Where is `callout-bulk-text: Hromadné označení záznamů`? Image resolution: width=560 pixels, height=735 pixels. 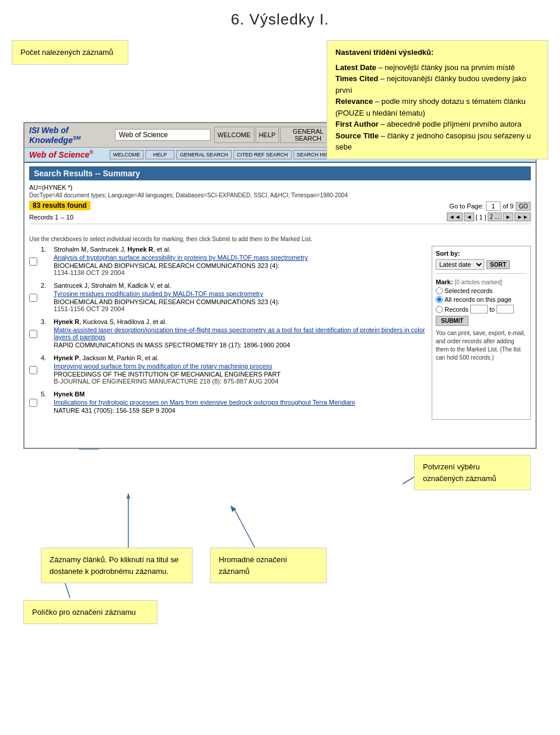 callout-bulk-text: Hromadné označení záznamů is located at coordinates (253, 565).